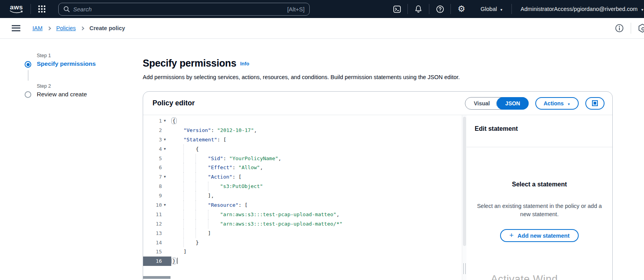  I want to click on apps-grid-icon, so click(42, 9).